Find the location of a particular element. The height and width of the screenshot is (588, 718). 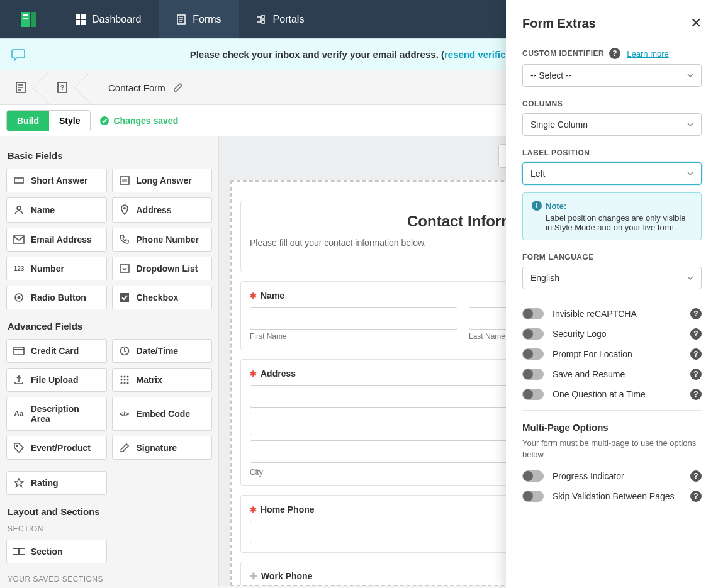

user-icon is located at coordinates (19, 210).